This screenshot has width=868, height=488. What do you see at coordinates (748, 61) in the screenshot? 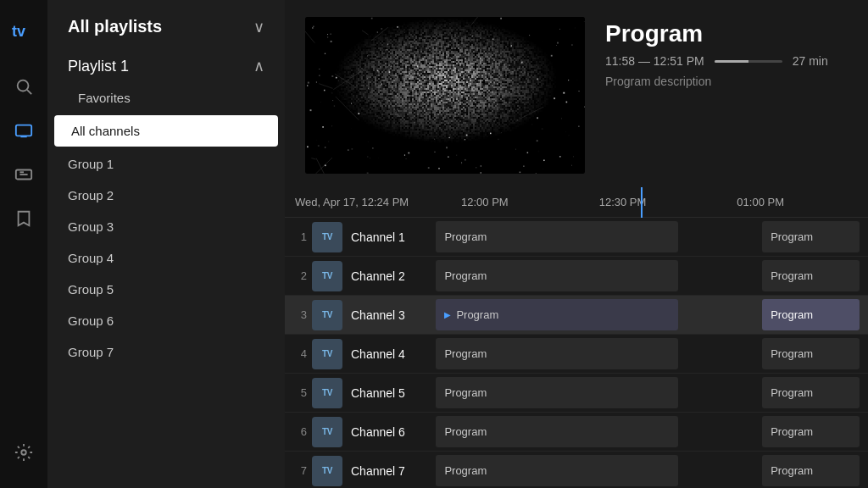
I see `program-progress-bar` at bounding box center [748, 61].